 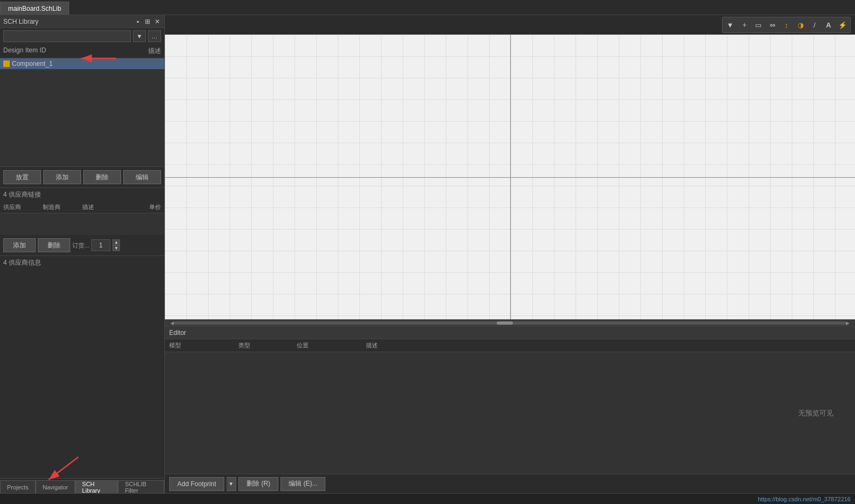 I want to click on supplier-action-row: 添加 删除 订货... ▲ ▼, so click(x=82, y=245).